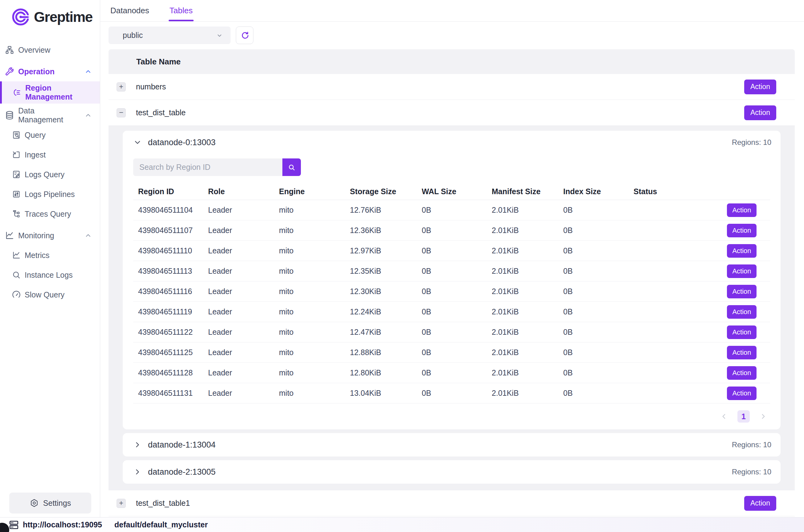 The image size is (804, 532). I want to click on database-select: public, so click(170, 35).